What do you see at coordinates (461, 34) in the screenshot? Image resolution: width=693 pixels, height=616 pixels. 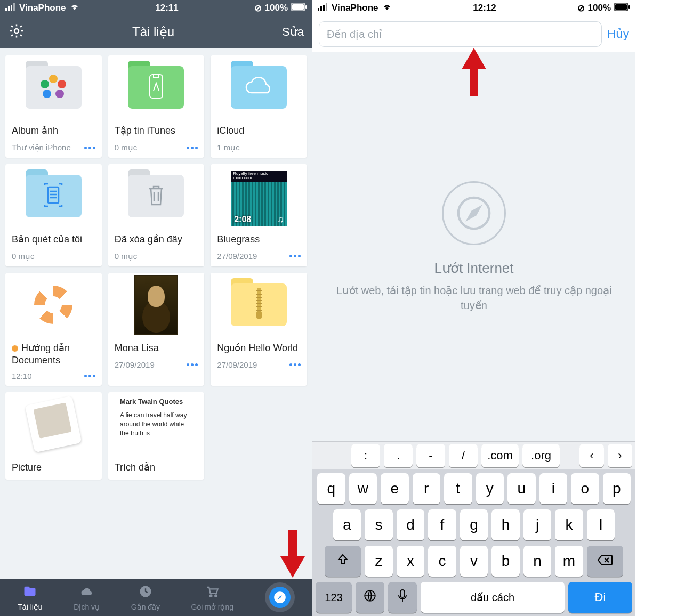 I see `address-input` at bounding box center [461, 34].